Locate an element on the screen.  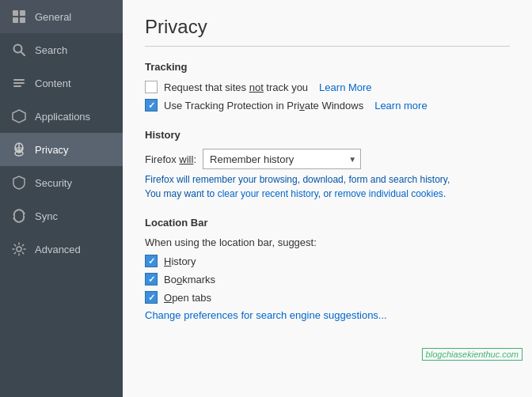
location-bar-desc: When using the location bar, suggest: is located at coordinates (328, 242).